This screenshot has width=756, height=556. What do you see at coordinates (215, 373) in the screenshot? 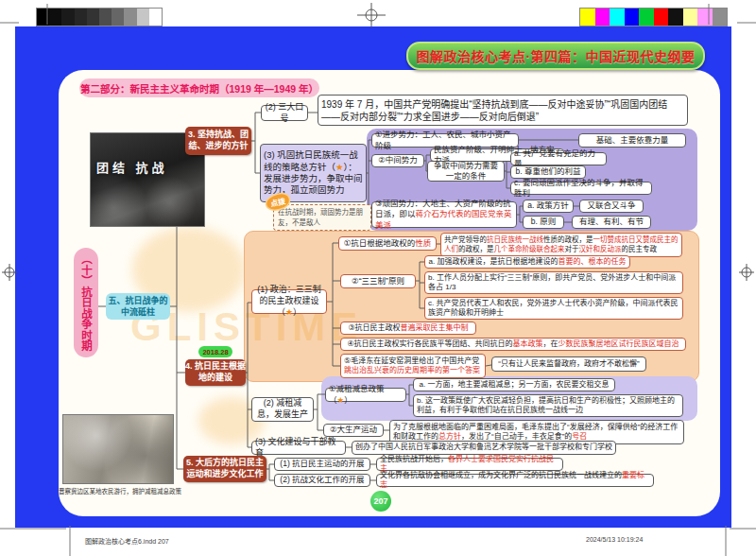
I see `branch4-node: 4. 抗日民主根据地的建设` at bounding box center [215, 373].